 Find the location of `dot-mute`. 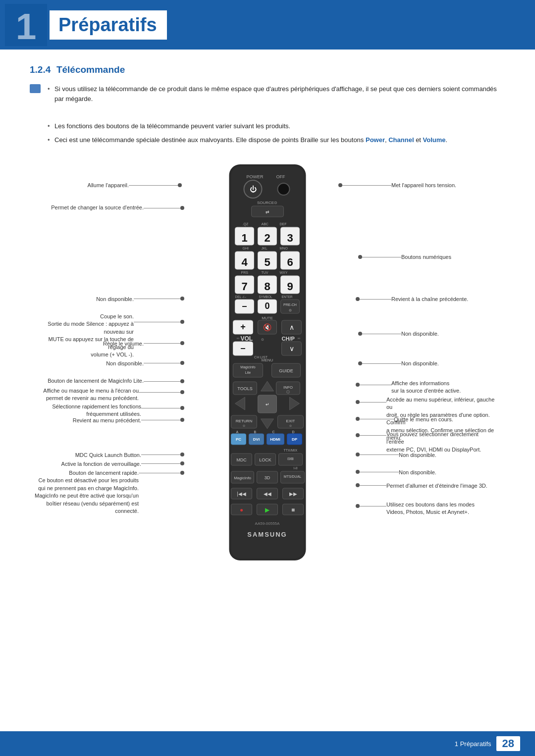

dot-mute is located at coordinates (182, 322).